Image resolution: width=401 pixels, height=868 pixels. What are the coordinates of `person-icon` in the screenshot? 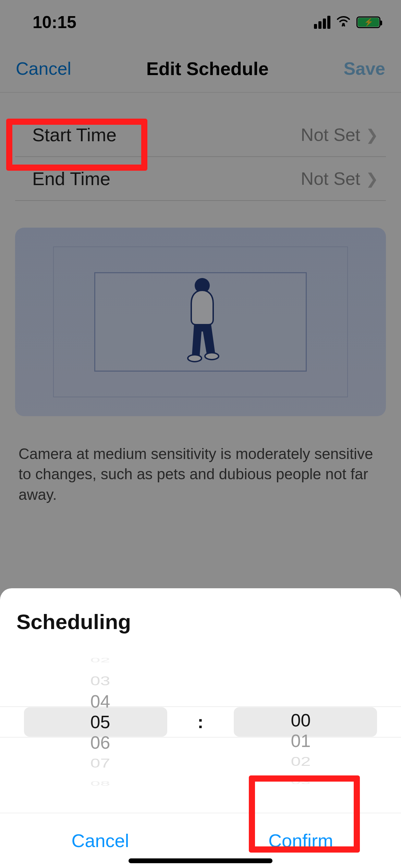 It's located at (200, 322).